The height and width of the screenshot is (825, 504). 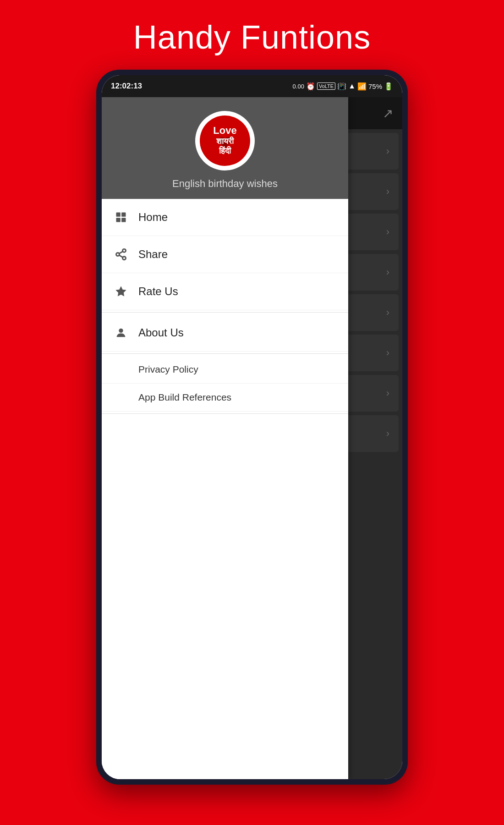 What do you see at coordinates (225, 141) in the screenshot?
I see `logo-inner: ♥ Love शायरी हिंदी` at bounding box center [225, 141].